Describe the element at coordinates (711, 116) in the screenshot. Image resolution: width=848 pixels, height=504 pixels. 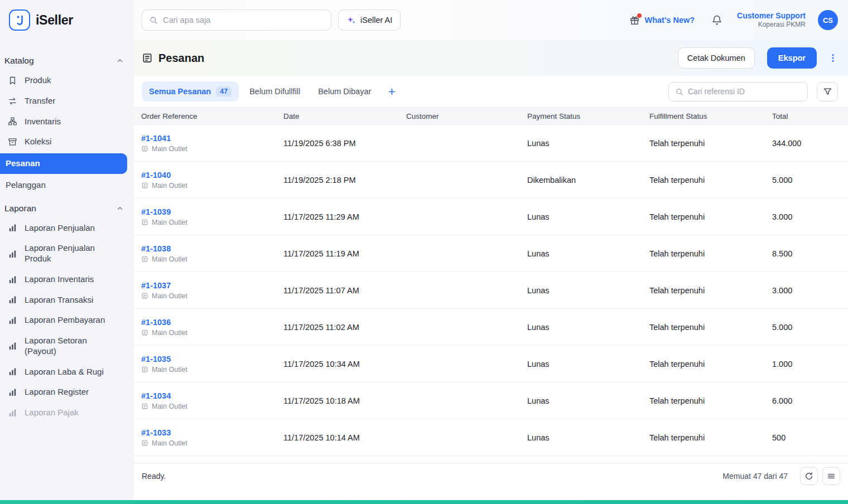
I see `column-header: Fulfillment Status` at that location.